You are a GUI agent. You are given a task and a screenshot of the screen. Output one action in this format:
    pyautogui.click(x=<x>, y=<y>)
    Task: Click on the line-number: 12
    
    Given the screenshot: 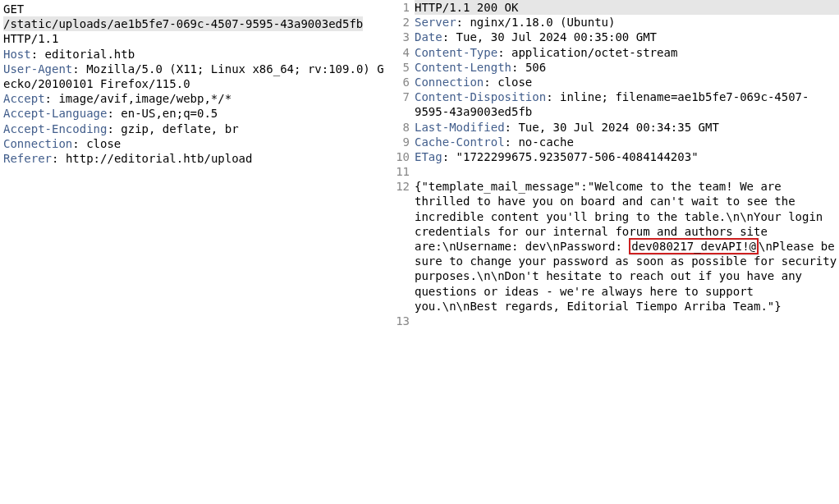 What is the action you would take?
    pyautogui.click(x=405, y=186)
    